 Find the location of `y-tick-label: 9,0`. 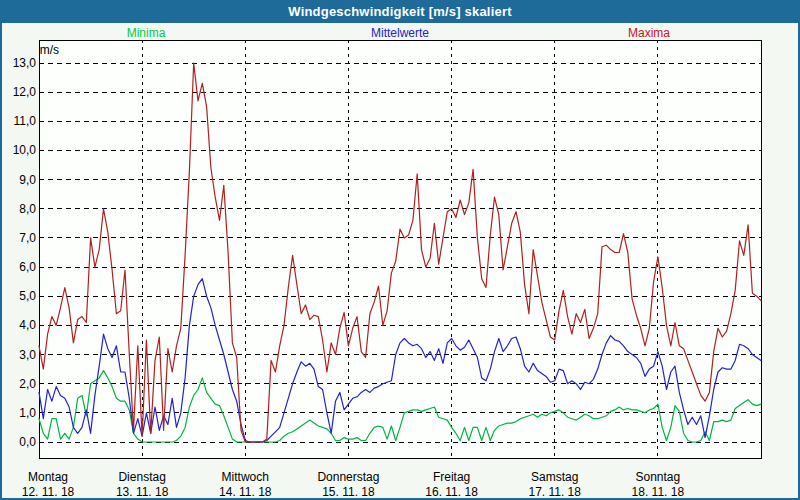

y-tick-label: 9,0 is located at coordinates (28, 180).